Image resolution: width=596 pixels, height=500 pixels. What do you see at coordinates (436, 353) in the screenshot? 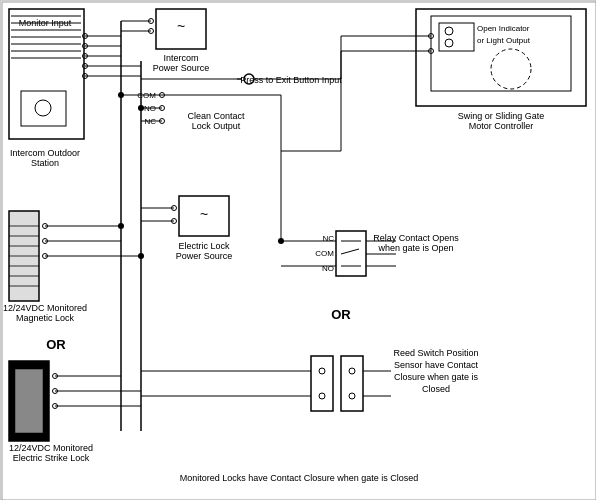
I see `svg-text: Reed Switch Position` at bounding box center [436, 353].